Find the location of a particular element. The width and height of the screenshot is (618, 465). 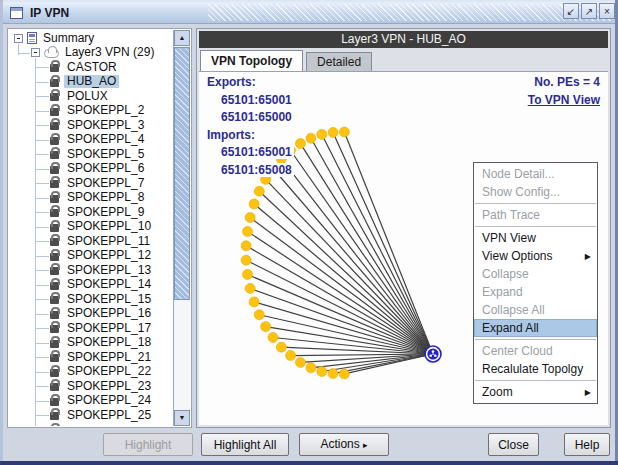

tree-item: SPOKEPPL_24 is located at coordinates (91, 402).